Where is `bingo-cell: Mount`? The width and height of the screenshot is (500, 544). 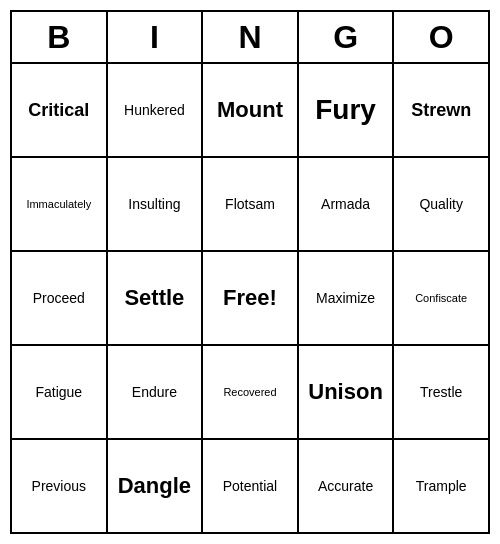 bingo-cell: Mount is located at coordinates (251, 110).